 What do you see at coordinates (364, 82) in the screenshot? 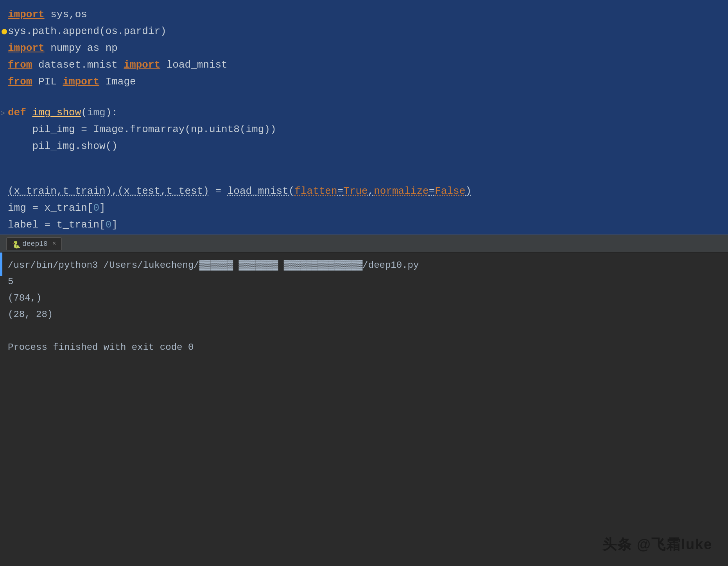
I see `code-line-5: from PIL import Image` at bounding box center [364, 82].